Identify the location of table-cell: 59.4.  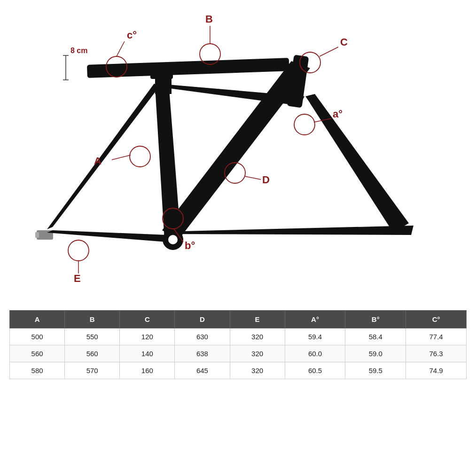
(315, 337).